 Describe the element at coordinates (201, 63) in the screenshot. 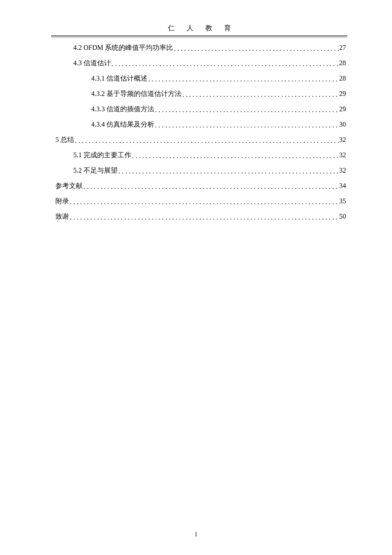

I see `toc-entry: 4.3 信道估计28` at that location.